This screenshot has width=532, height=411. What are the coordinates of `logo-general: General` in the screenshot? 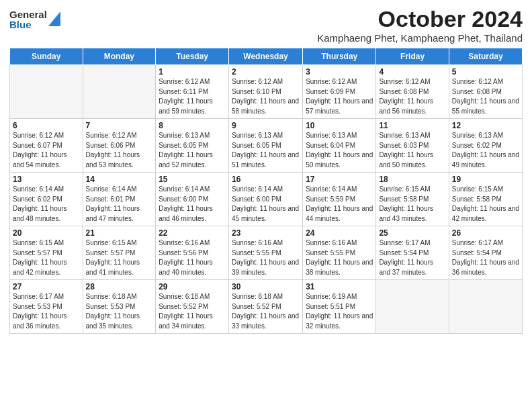 It's located at (28, 15).